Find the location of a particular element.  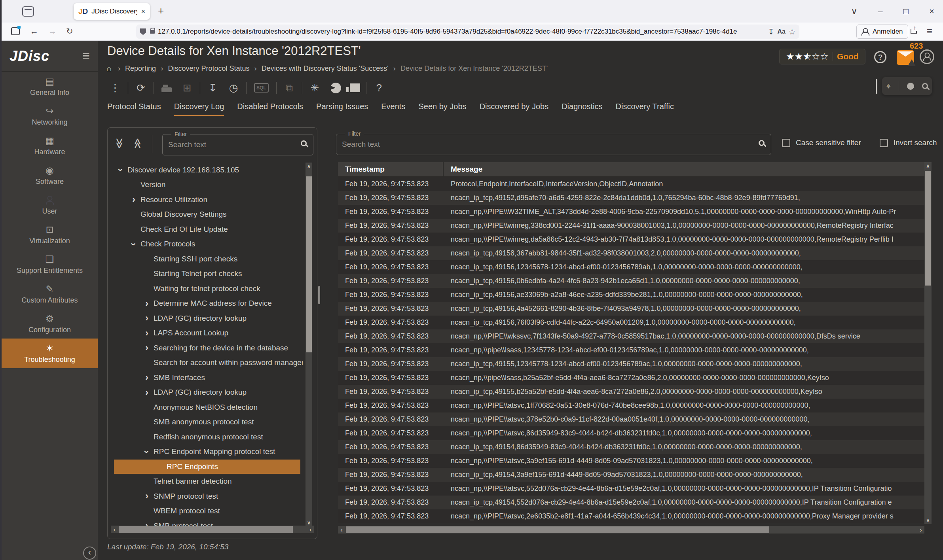

sidebar-item: ↪ Networking is located at coordinates (50, 116).